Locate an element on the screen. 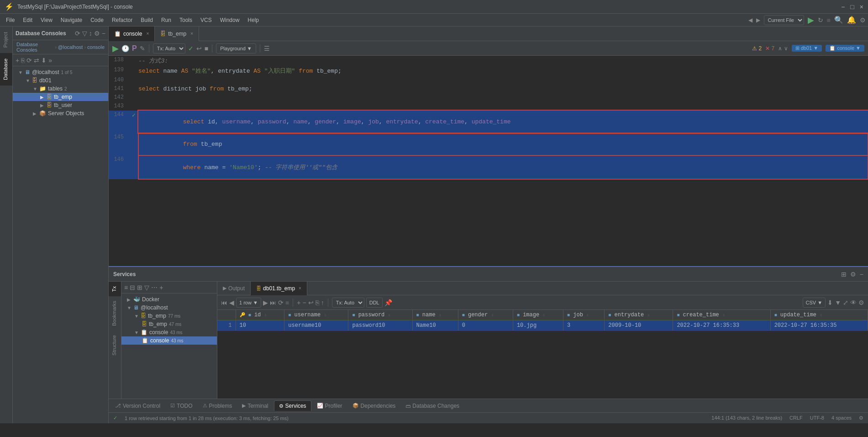 This screenshot has width=868, height=437. nav-forward-icon: ▶ is located at coordinates (758, 20).